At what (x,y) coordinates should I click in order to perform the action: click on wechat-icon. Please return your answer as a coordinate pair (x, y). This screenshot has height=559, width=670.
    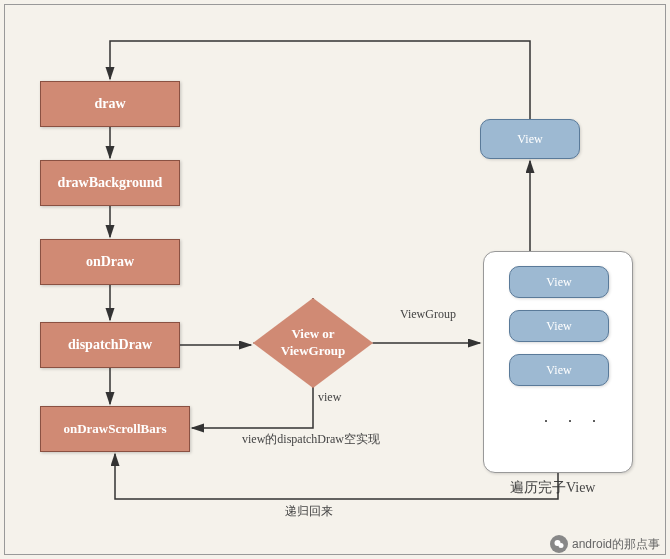
    Looking at the image, I should click on (559, 544).